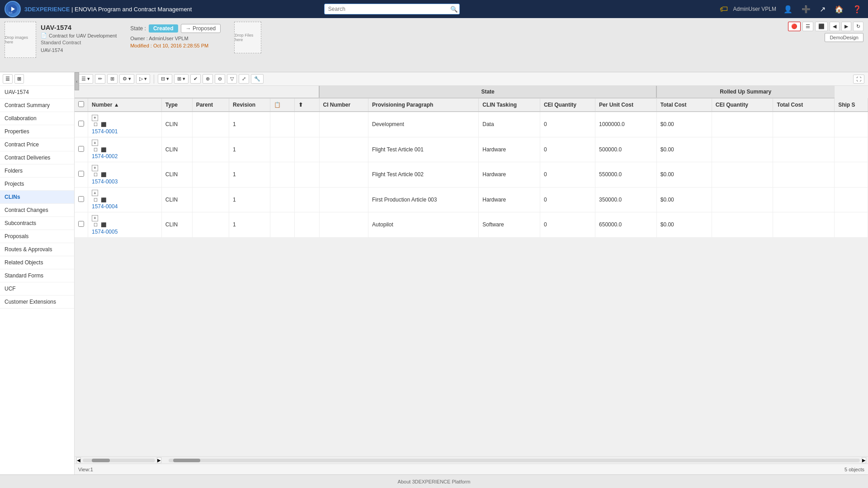 This screenshot has width=868, height=488. Describe the element at coordinates (514, 460) in the screenshot. I see `h-scrollbar-track2` at that location.